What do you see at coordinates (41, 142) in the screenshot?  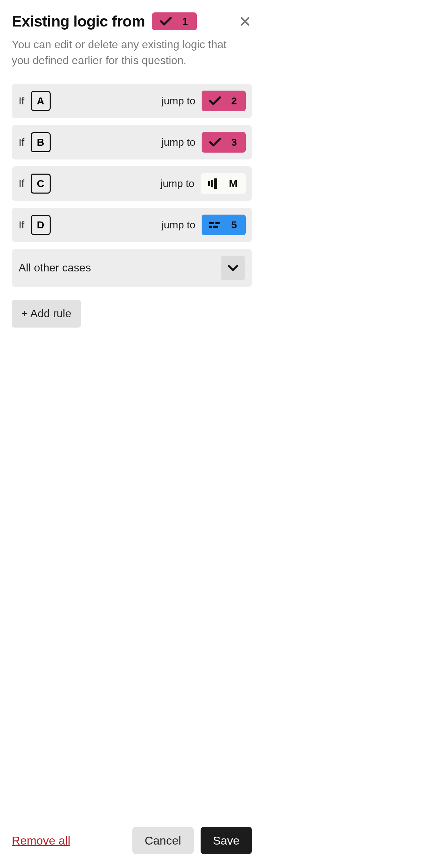 I see `answer-option-box: B` at bounding box center [41, 142].